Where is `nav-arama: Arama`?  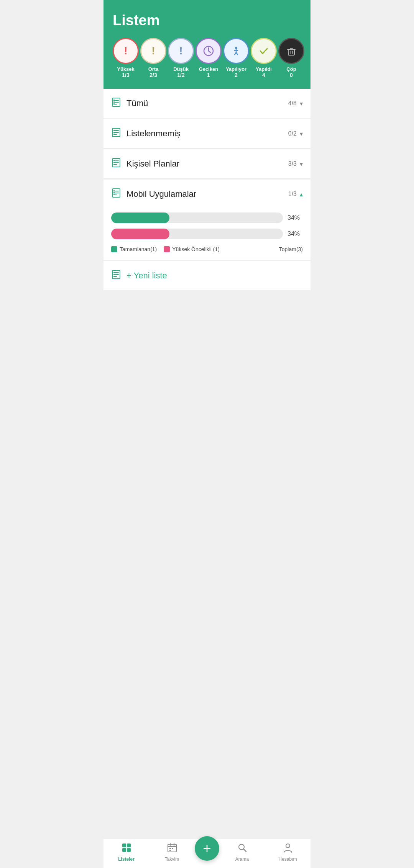 nav-arama: Arama is located at coordinates (242, 852).